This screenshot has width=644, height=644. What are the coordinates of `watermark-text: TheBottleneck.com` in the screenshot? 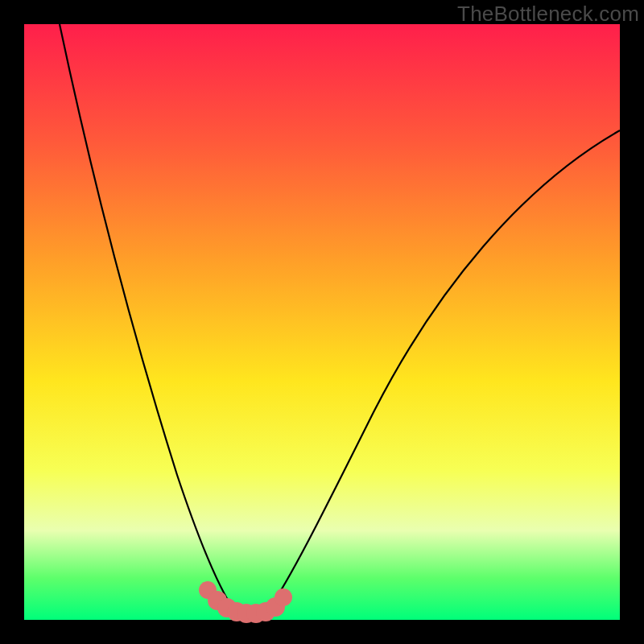 It's located at (548, 14).